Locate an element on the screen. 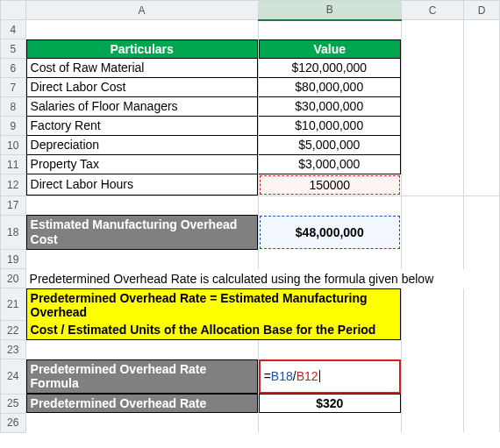  cell-B18: $48,000,000 is located at coordinates (330, 232).